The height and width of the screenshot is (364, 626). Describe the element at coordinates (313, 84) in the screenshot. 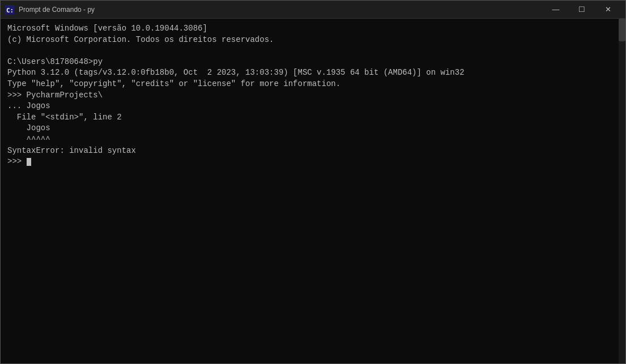

I see `terminal-line: Type "help", "copyright", "credits" or "…` at that location.